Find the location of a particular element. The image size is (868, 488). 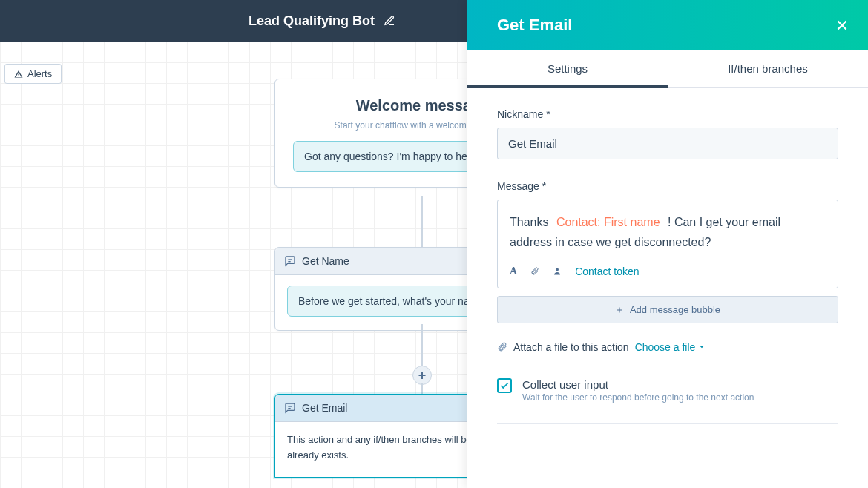

getemail-title: Get Email is located at coordinates (325, 408).